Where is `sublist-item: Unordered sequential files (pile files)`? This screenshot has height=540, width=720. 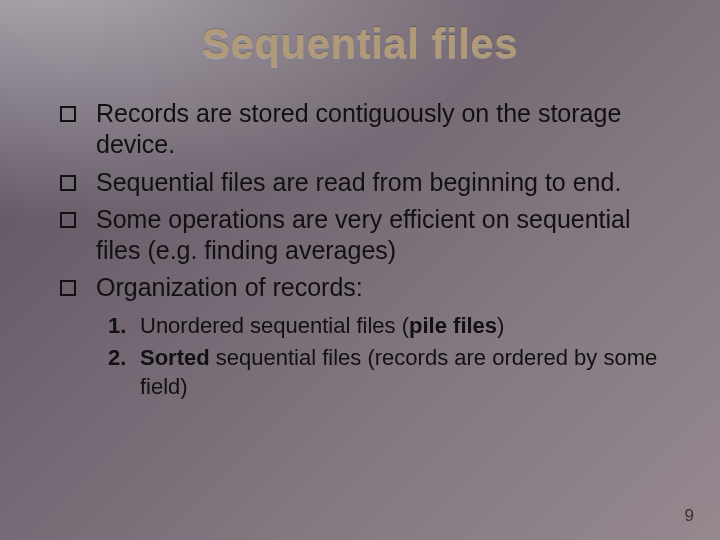
sublist-item: Unordered sequential files (pile files) is located at coordinates (394, 326).